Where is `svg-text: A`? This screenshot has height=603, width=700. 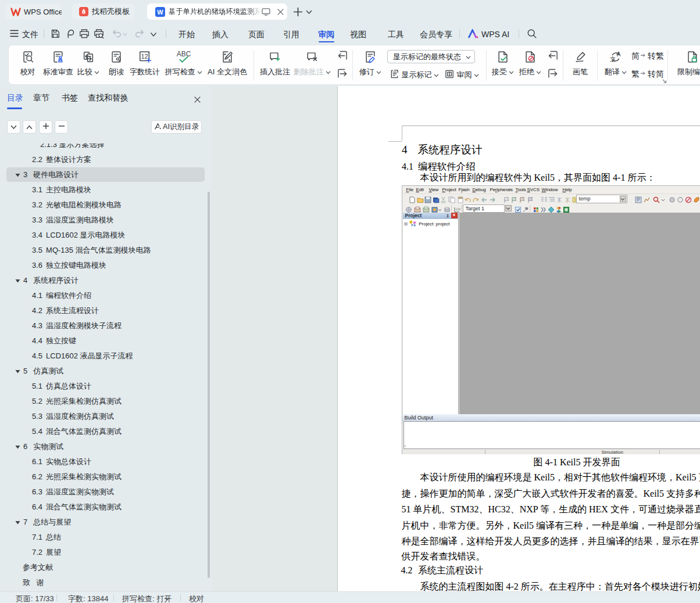 svg-text: A is located at coordinates (619, 55).